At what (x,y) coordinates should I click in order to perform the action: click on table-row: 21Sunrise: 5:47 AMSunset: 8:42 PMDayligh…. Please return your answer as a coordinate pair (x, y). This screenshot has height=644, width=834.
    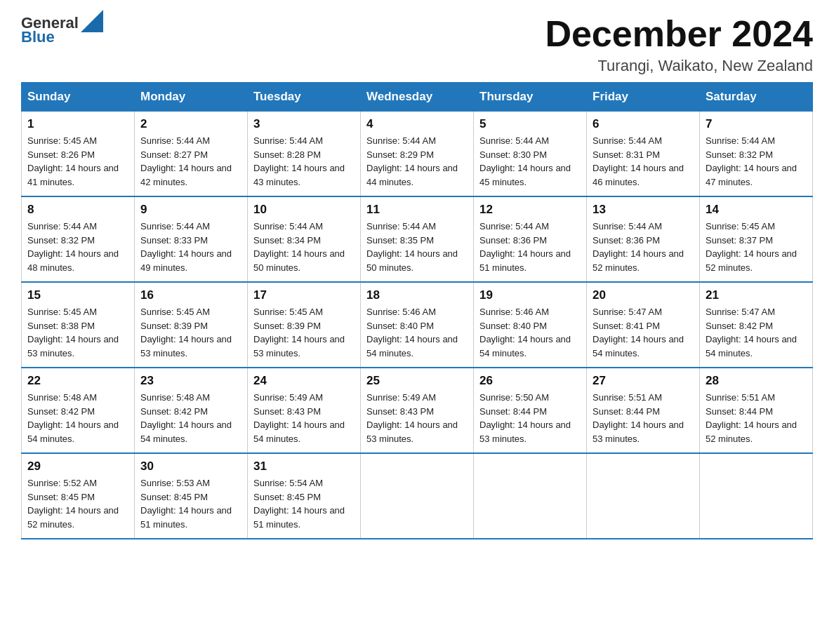
    Looking at the image, I should click on (757, 325).